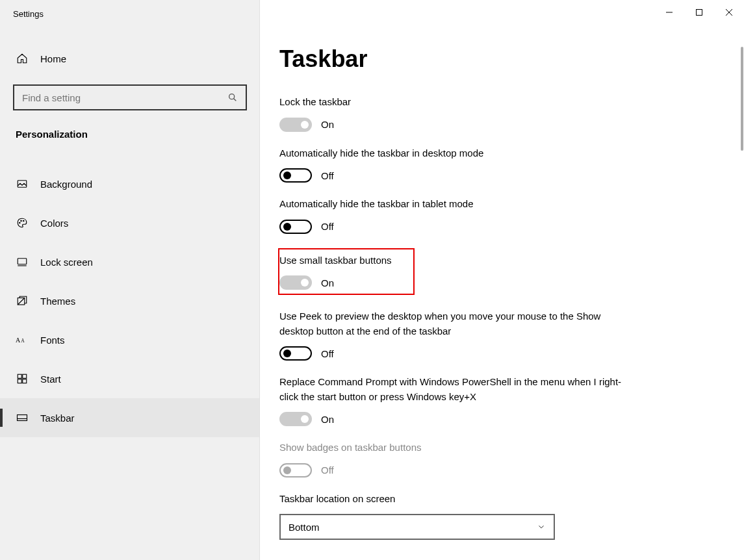 Image resolution: width=744 pixels, height=560 pixels. I want to click on maximize-button, so click(699, 12).